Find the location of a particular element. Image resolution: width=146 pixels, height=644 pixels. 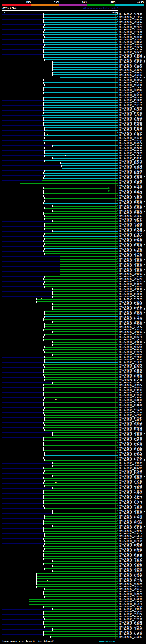

hit-label: UniRef100_Q9SJ44-3 is located at coordinates (133, 62).